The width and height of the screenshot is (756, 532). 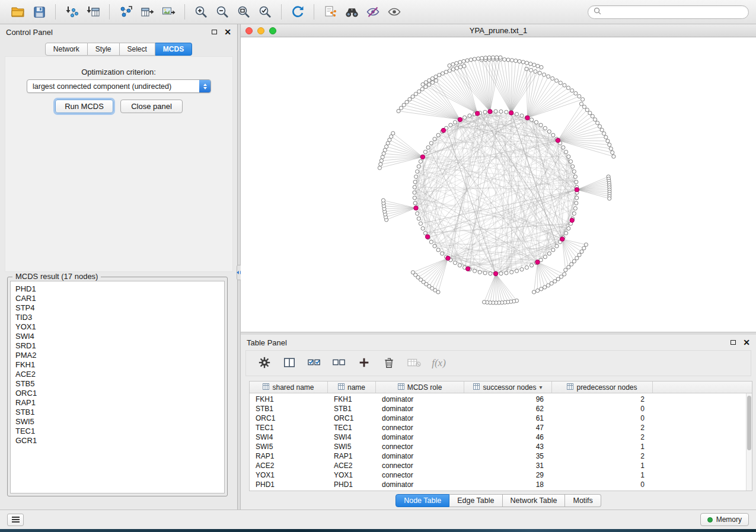 What do you see at coordinates (147, 12) in the screenshot?
I see `export-table-button` at bounding box center [147, 12].